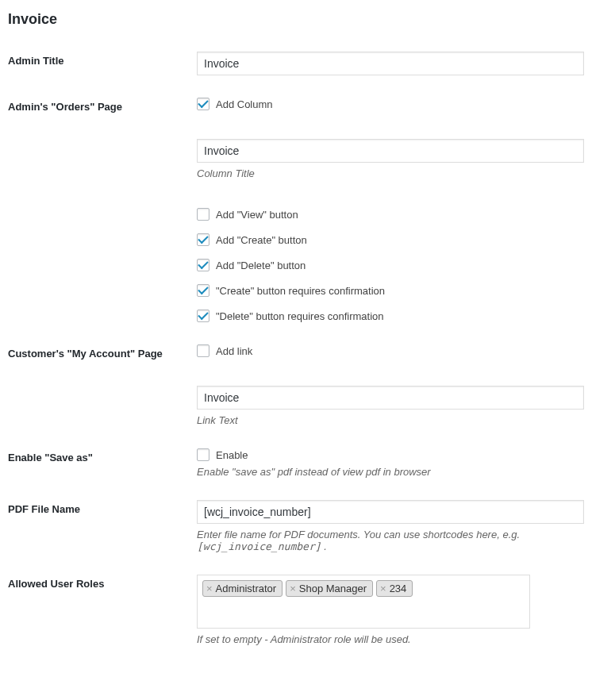  Describe the element at coordinates (102, 456) in the screenshot. I see `enable-save-as-label: Enable "Save as"` at that location.